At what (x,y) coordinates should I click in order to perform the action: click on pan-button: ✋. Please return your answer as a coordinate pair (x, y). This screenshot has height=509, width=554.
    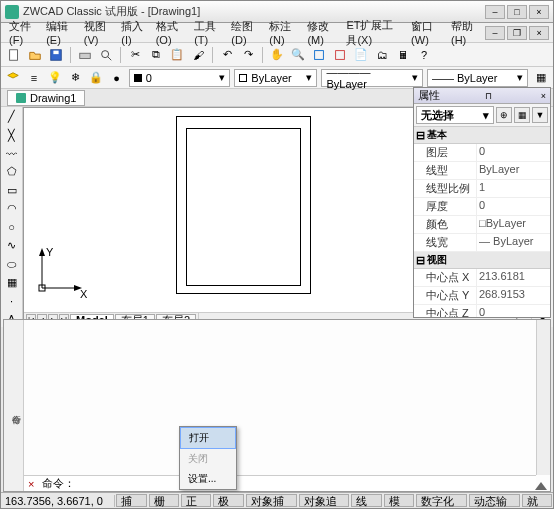
    Looking at the image, I should click on (277, 55).